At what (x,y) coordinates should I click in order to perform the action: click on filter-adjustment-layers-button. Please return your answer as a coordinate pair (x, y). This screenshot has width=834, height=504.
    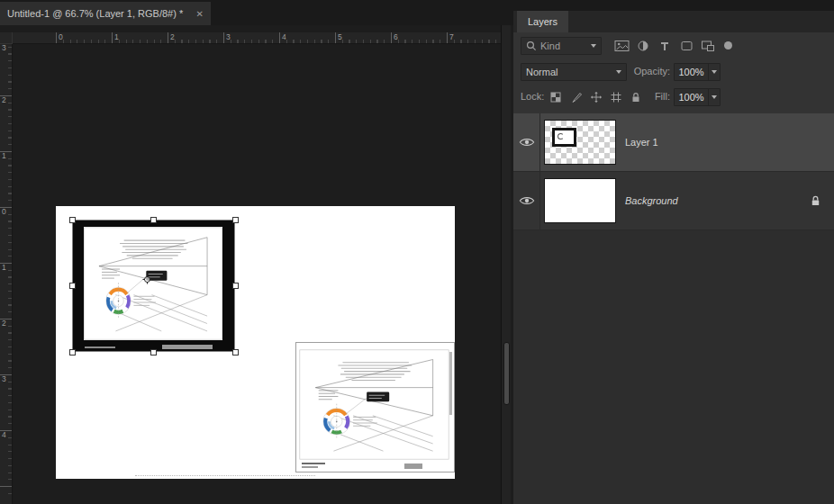
    Looking at the image, I should click on (643, 46).